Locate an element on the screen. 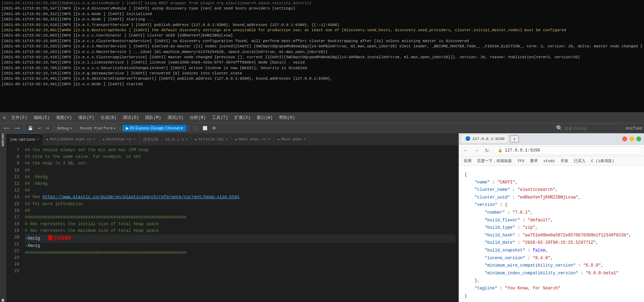  json-value: "8.4.0" is located at coordinates (541, 258).